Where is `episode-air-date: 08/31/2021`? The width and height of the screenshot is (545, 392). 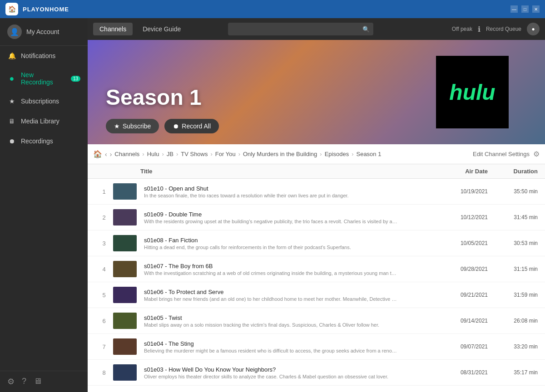
episode-air-date: 08/31/2021 is located at coordinates (461, 372).